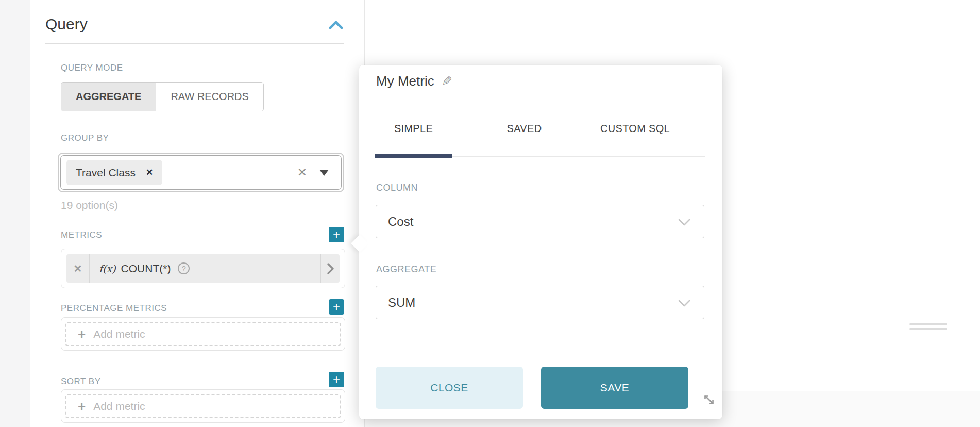 Image resolution: width=980 pixels, height=427 pixels. Describe the element at coordinates (203, 406) in the screenshot. I see `sort-by-add-metric: + Add metric` at that location.